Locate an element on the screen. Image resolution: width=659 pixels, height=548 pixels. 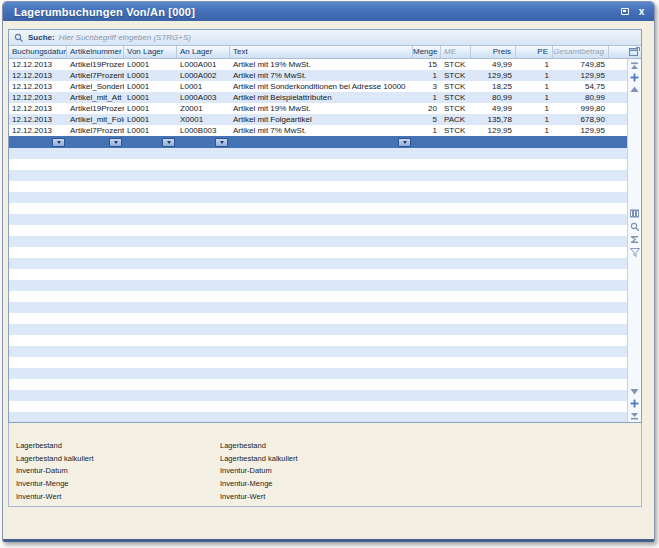
table-cell: Artikel mit Beispielattributen is located at coordinates (322, 98).